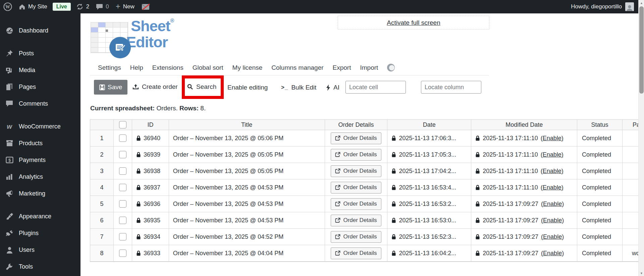 This screenshot has height=276, width=644. I want to click on sidebar-item-analytics: Analytics, so click(40, 177).